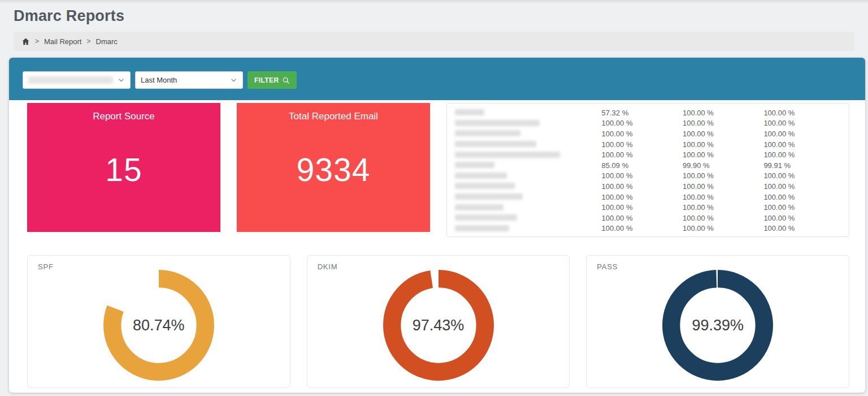 The image size is (868, 396). Describe the element at coordinates (189, 80) in the screenshot. I see `period-select: Last Month` at that location.